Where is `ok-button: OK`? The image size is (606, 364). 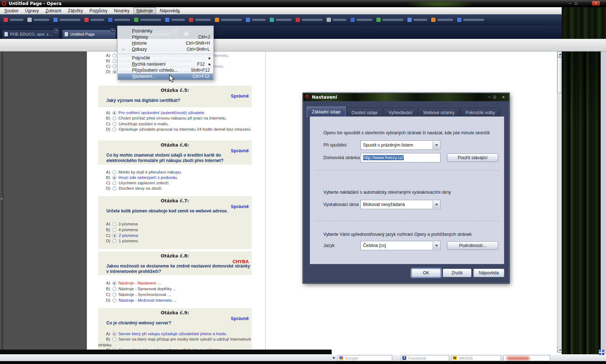
ok-button: OK is located at coordinates (426, 273).